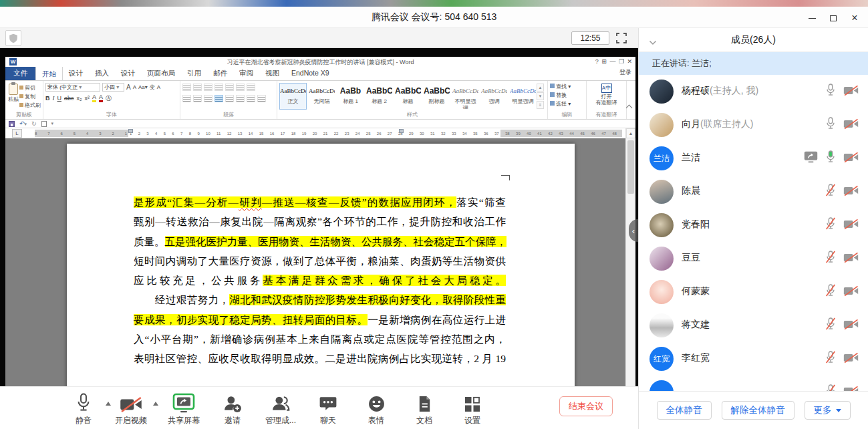 The image size is (868, 429). I want to click on sort-icon, so click(241, 87).